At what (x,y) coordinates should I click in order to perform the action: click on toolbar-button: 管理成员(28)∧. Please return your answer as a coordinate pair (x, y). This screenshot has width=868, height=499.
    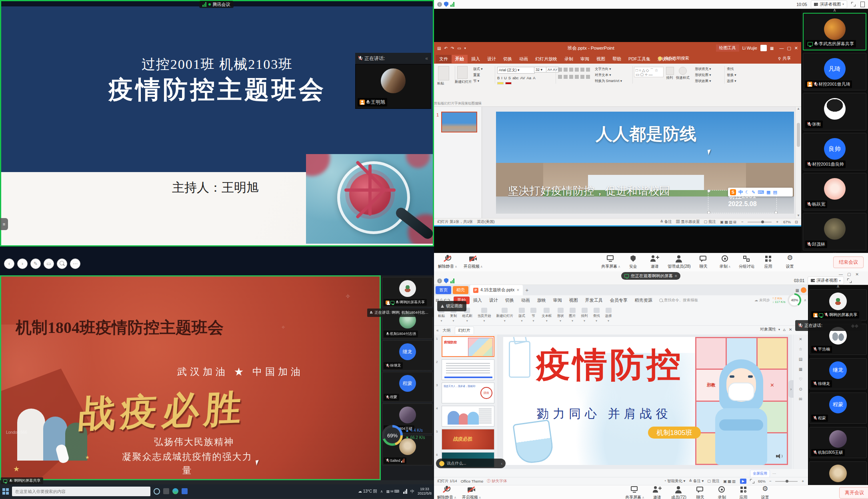
    Looking at the image, I should click on (679, 262).